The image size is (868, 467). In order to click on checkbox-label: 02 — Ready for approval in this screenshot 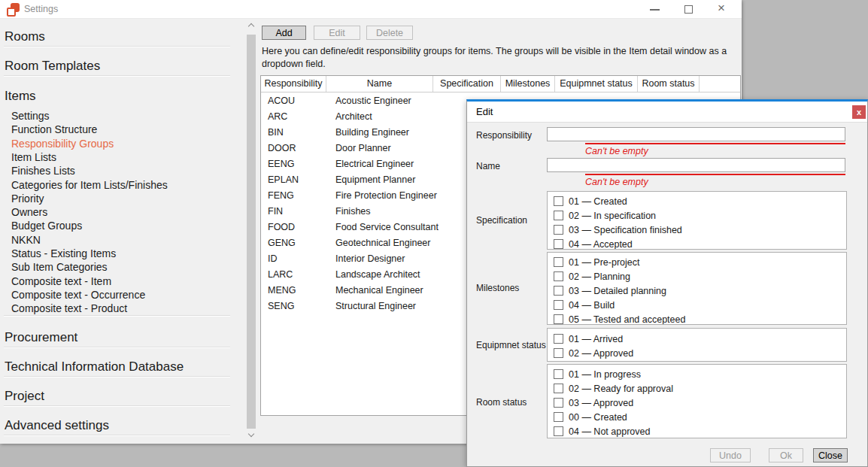, I will do `click(621, 389)`.